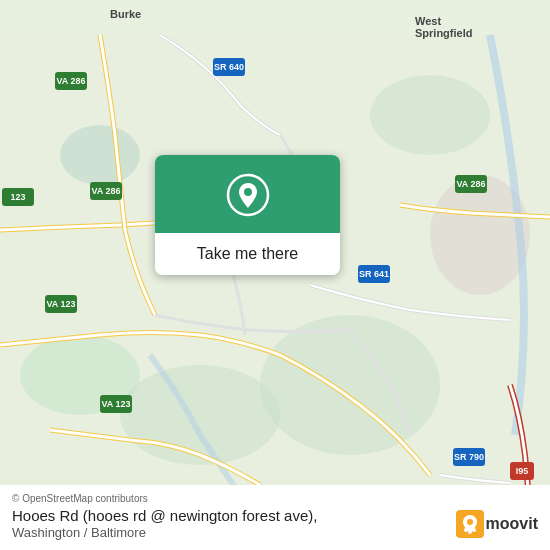 This screenshot has height=550, width=550. I want to click on badge-va286-right: VA 286, so click(471, 184).